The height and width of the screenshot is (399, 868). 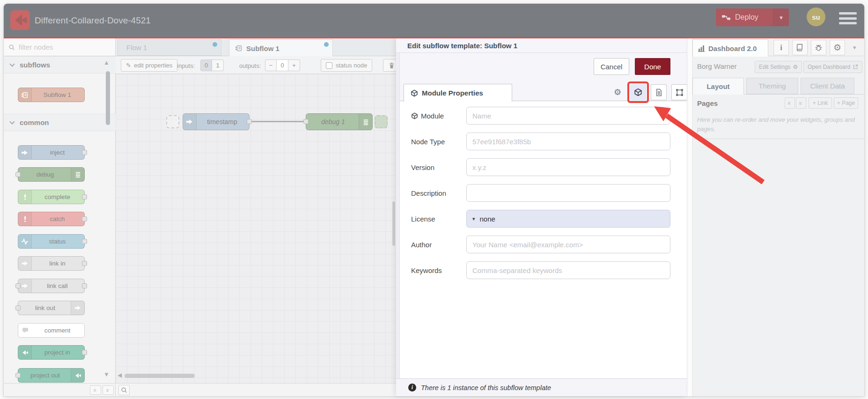 I want to click on add-page-button: + Page, so click(x=846, y=103).